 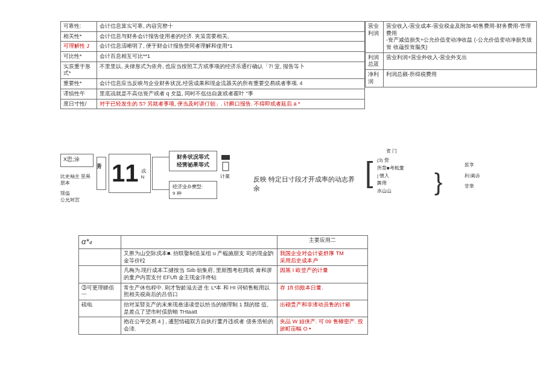 What do you see at coordinates (213, 84) in the screenshot?
I see `table-row: 重要性*会计信息应当反映与企业财务状况,经营成果和现金流器关的所有重要交易或者事…` at bounding box center [213, 84].